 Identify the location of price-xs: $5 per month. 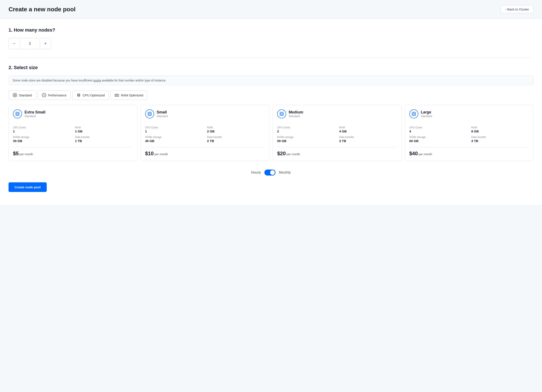
(73, 153).